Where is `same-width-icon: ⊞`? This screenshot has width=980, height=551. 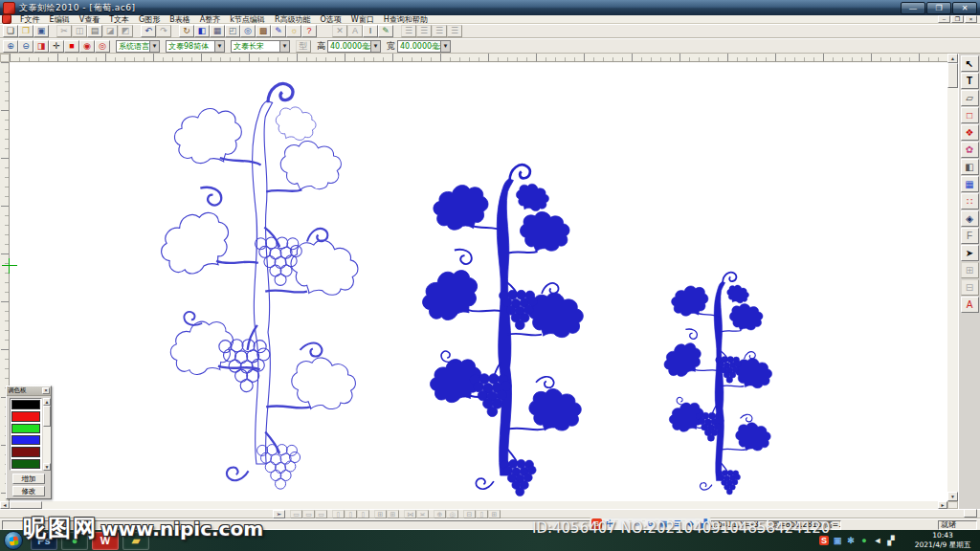
same-width-icon: ⊞ is located at coordinates (381, 515).